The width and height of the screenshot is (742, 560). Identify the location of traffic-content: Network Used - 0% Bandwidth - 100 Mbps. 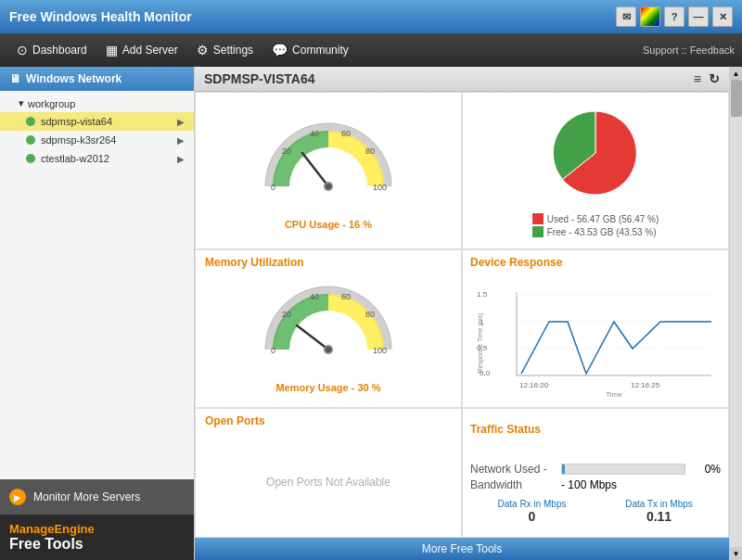
(595, 491).